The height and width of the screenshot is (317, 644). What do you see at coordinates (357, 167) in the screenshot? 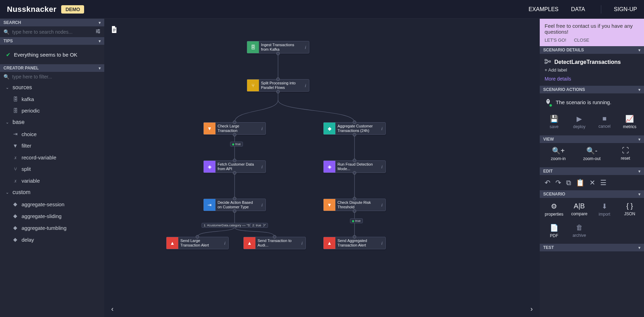
I see `node-label: Run Fraud Detection Mode...` at bounding box center [357, 167].